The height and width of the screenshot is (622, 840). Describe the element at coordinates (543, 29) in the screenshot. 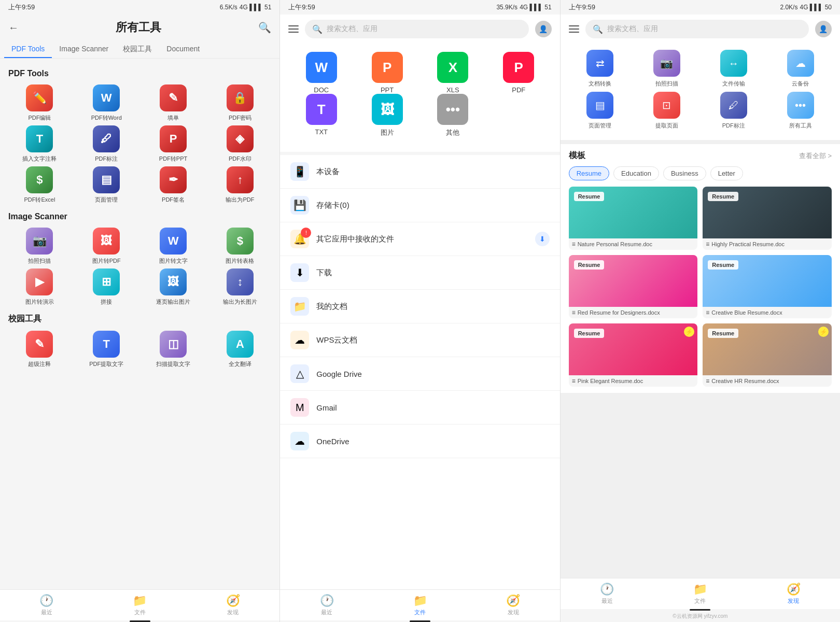

I see `avatar-2: 👤` at that location.